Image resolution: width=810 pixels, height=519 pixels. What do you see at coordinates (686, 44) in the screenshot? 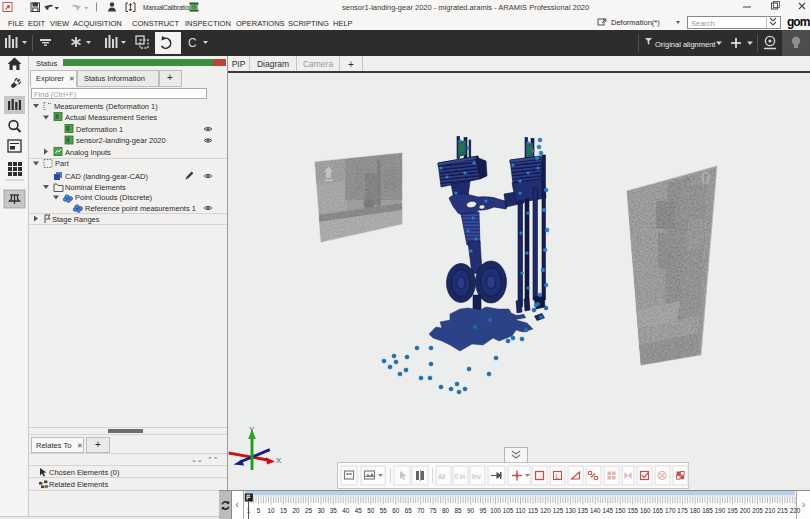
I see `svg-text: Original alignment` at bounding box center [686, 44].